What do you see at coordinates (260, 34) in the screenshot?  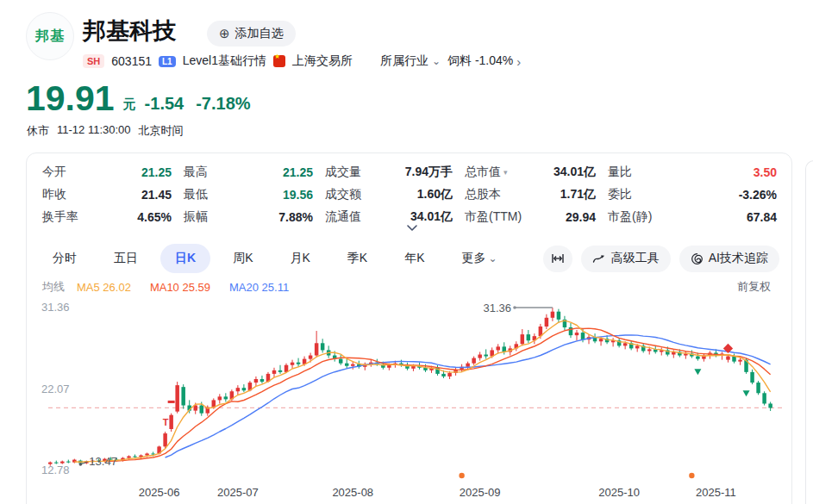 I see `add-watchlist-label: 添加自选` at bounding box center [260, 34].